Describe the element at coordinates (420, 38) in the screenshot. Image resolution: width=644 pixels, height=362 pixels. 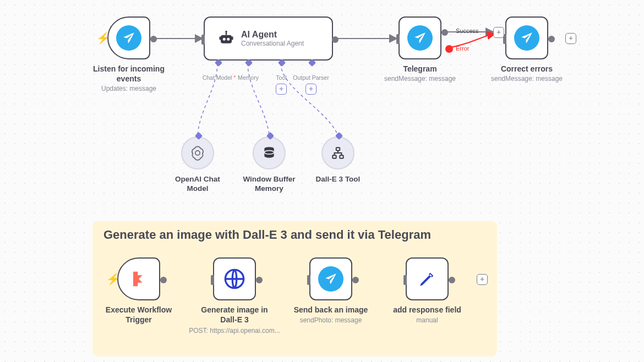
I see `node-telegram-send-message: Telegram sendMessage: message` at that location.